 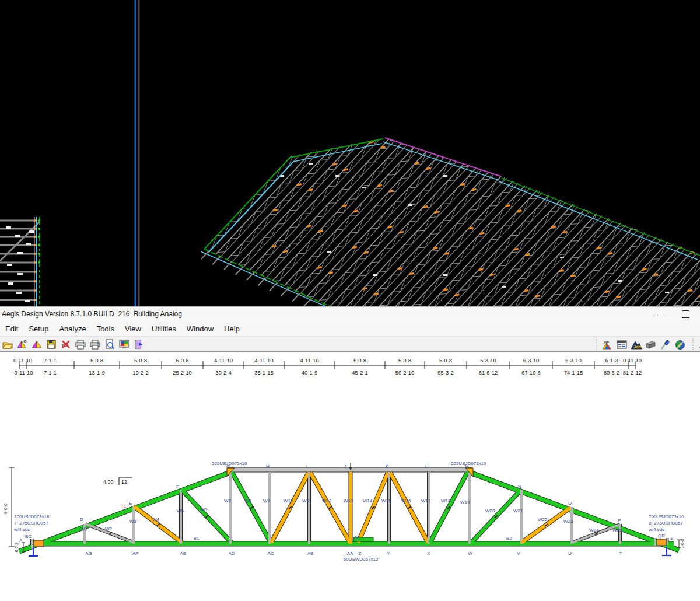 What do you see at coordinates (139, 344) in the screenshot?
I see `exit-button` at bounding box center [139, 344].